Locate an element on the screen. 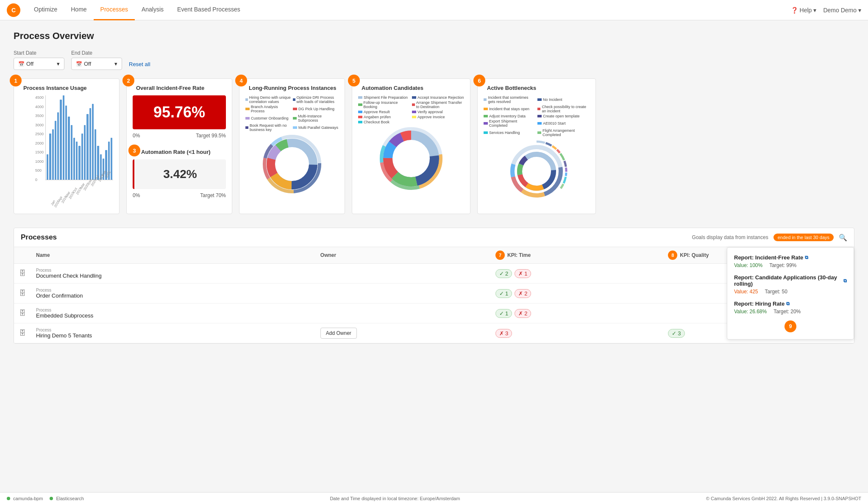 The width and height of the screenshot is (868, 504). external-link-icon-1: ⧉ is located at coordinates (807, 258).